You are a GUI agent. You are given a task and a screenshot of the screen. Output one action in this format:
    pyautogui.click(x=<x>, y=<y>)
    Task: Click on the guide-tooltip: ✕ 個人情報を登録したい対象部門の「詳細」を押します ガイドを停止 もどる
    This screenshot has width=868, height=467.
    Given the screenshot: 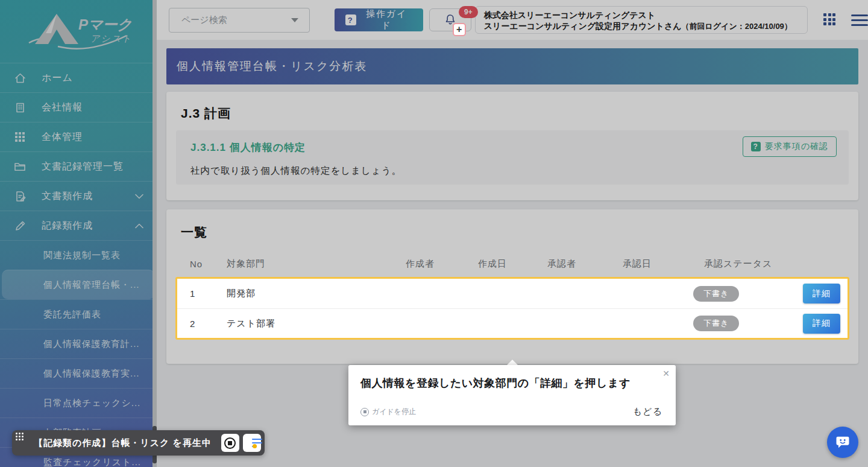 What is the action you would take?
    pyautogui.click(x=512, y=395)
    